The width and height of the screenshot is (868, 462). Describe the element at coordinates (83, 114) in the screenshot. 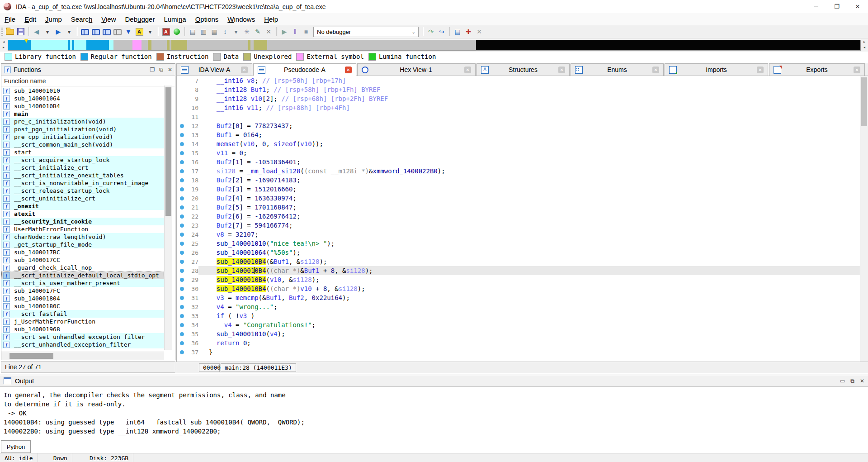

I see `function-list-item: fmain` at that location.